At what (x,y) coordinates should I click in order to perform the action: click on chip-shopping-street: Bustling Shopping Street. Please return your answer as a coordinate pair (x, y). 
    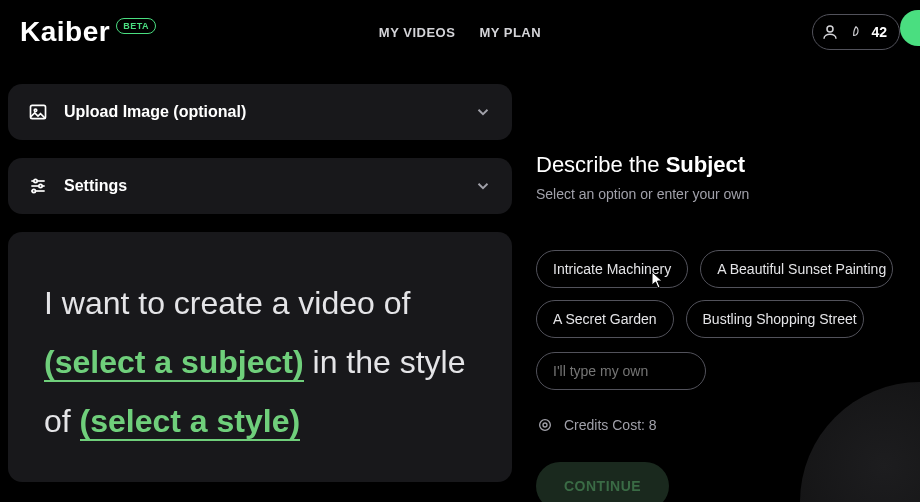
    Looking at the image, I should click on (775, 319).